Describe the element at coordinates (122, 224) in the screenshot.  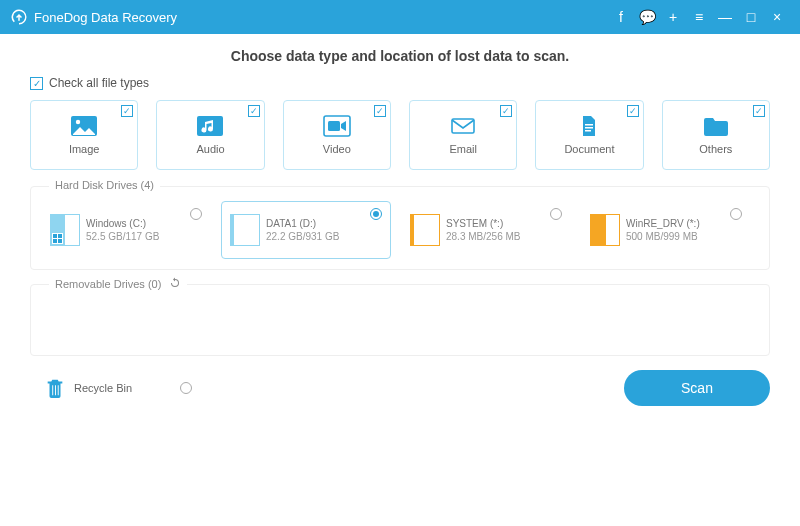
I see `drive-name: Windows (C:)` at that location.